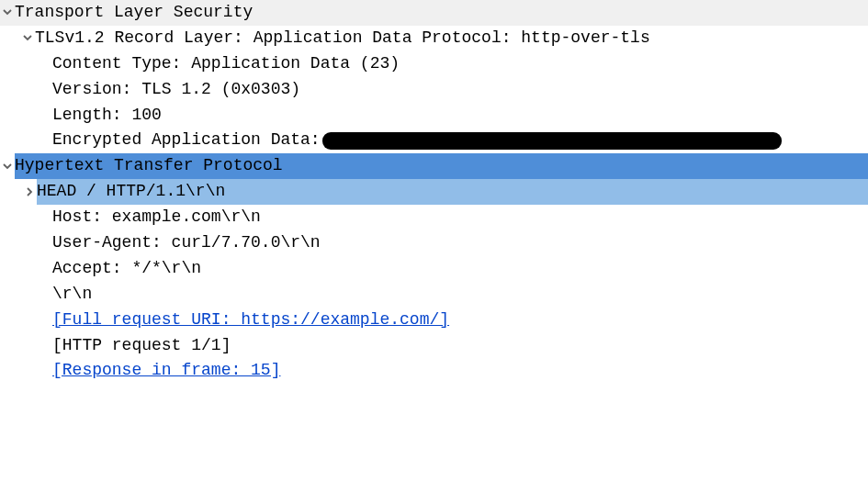  Describe the element at coordinates (226, 64) in the screenshot. I see `content-type-field: Content Type: Application Data (23)` at that location.